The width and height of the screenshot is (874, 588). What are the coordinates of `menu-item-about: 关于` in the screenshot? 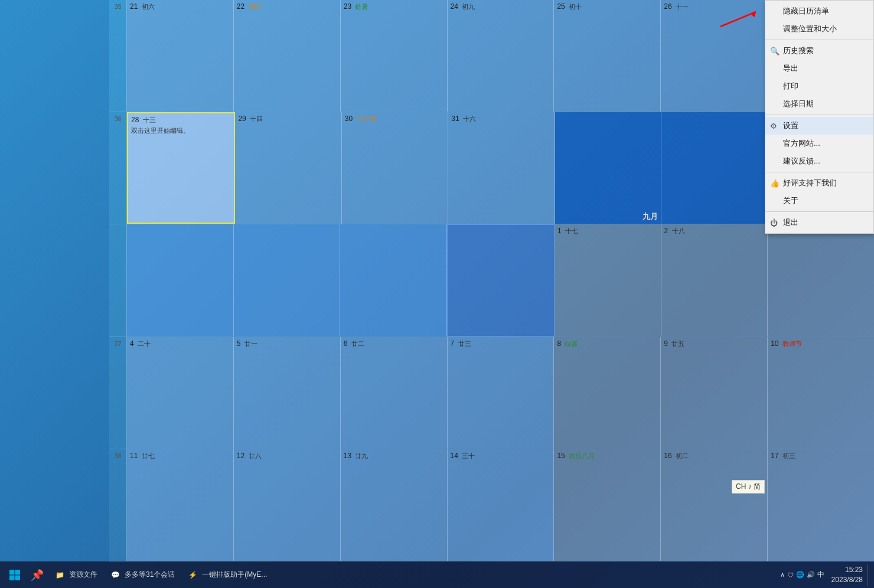 It's located at (820, 201).